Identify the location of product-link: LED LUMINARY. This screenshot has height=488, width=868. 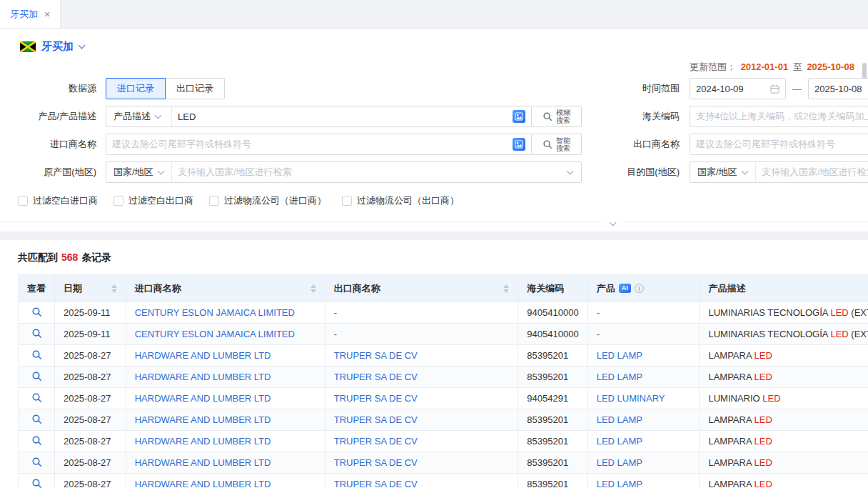
(631, 399).